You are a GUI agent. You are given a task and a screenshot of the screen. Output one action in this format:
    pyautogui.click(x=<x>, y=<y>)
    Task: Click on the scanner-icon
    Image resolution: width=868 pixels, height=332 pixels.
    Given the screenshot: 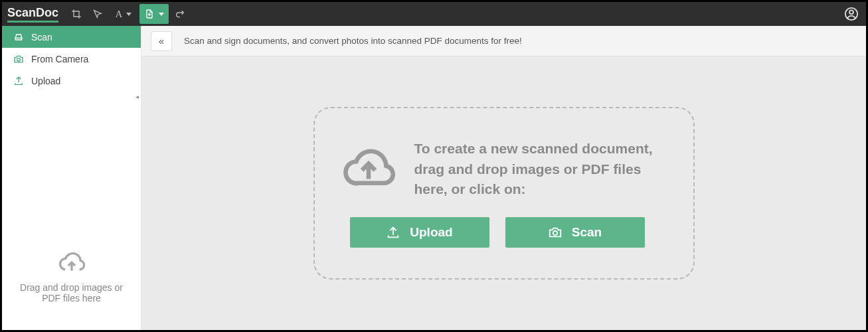 What is the action you would take?
    pyautogui.click(x=19, y=37)
    